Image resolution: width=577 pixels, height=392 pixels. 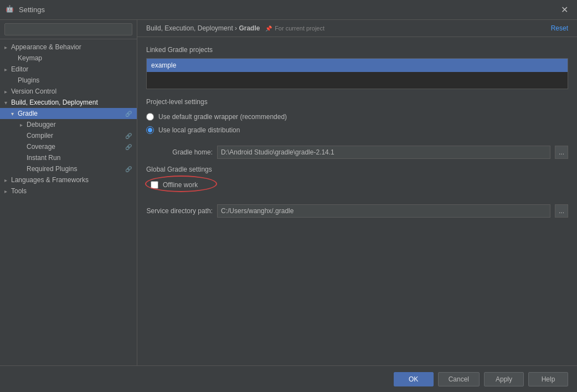 What do you see at coordinates (181, 185) in the screenshot?
I see `offline-work-label: Offline work` at bounding box center [181, 185].